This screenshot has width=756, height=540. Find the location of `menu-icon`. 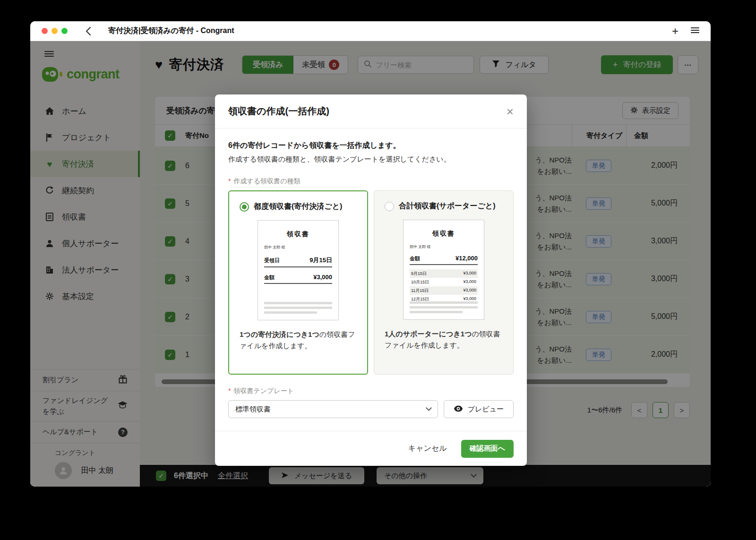

menu-icon is located at coordinates (695, 31).